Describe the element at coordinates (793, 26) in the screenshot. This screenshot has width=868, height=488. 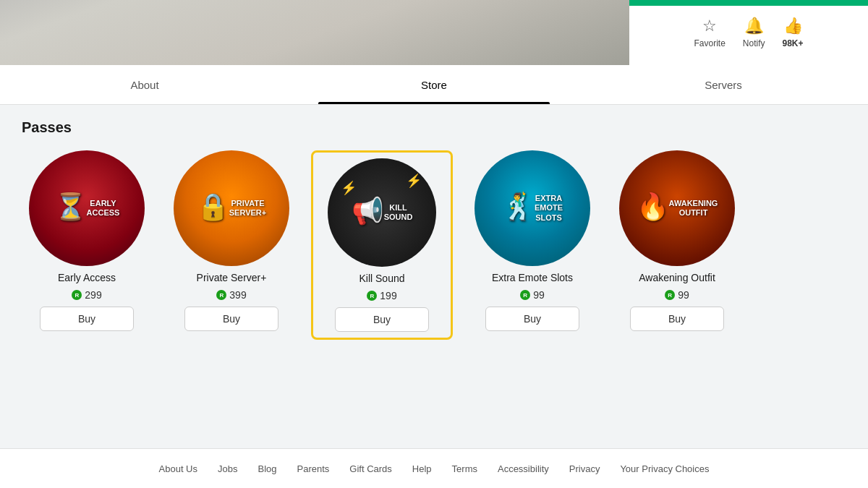
I see `thumbsup-icon: 👍` at that location.